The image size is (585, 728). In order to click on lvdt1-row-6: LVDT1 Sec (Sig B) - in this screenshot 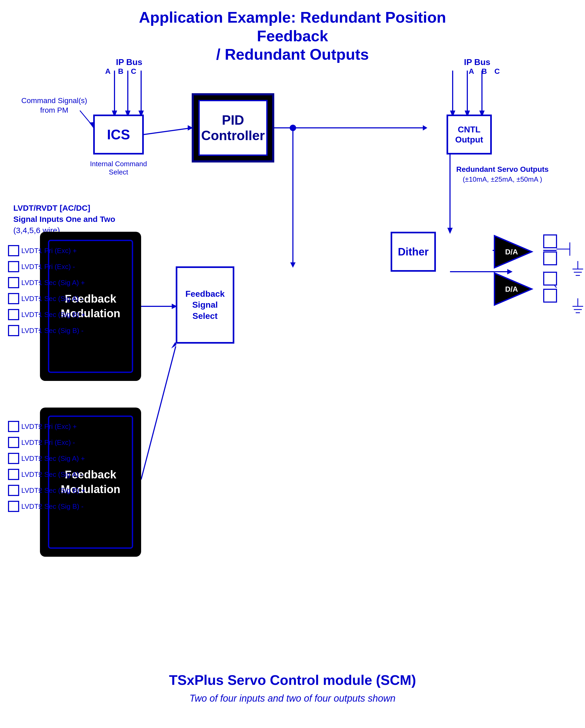, I will do `click(46, 331)`.